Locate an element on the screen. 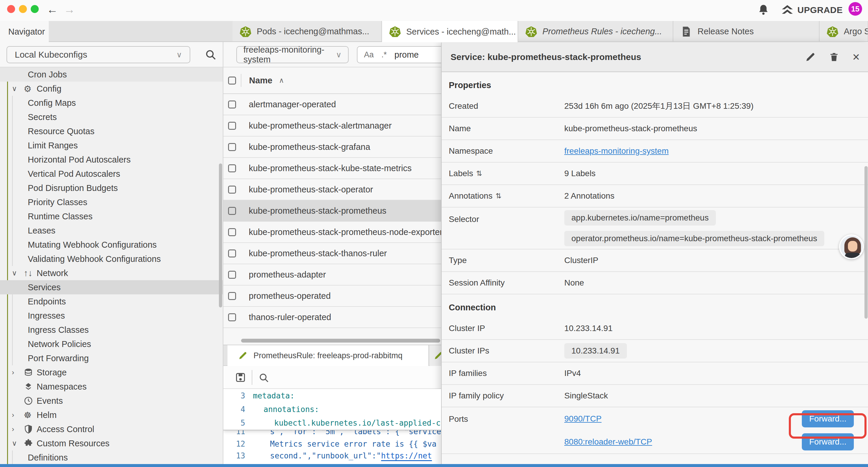 The image size is (868, 467). table-row: kube-prometheus-stack-alertmanager is located at coordinates (332, 126).